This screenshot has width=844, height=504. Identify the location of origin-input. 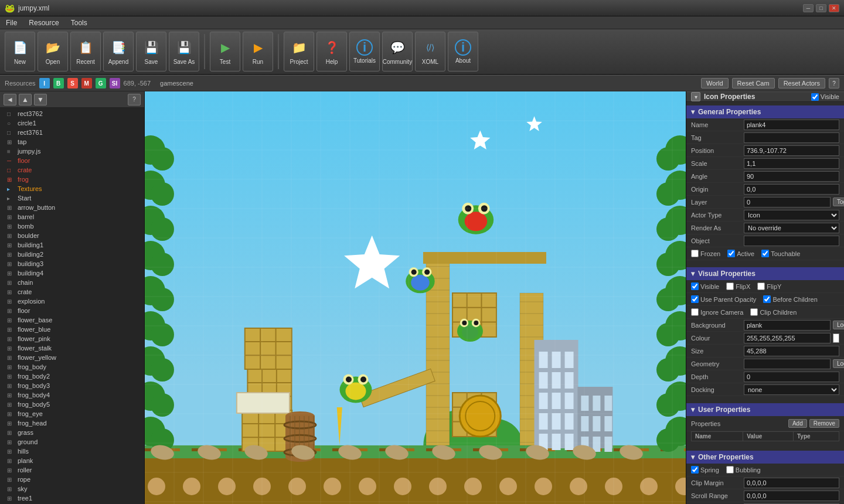
(791, 189).